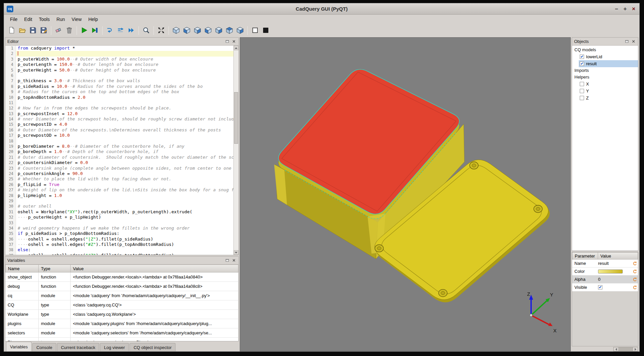 The width and height of the screenshot is (644, 356). What do you see at coordinates (122, 324) in the screenshot?
I see `variables-row-plugins: pluginsmodule<module 'cadquery.plugins' …` at bounding box center [122, 324].